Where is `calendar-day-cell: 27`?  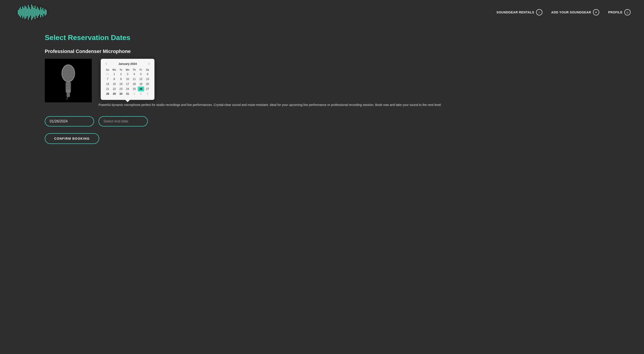
calendar-day-cell: 27 is located at coordinates (148, 89).